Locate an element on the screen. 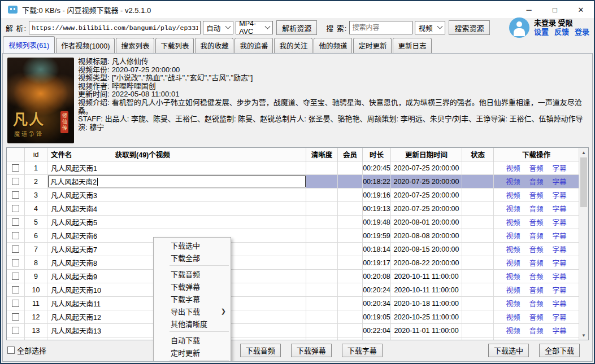  search-input is located at coordinates (381, 28).